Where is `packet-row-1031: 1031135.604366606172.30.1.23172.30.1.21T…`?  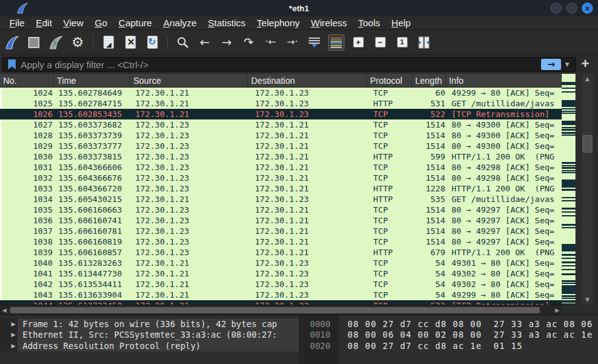 packet-row-1031: 1031135.604366606172.30.1.23172.30.1.21T… is located at coordinates (281, 168).